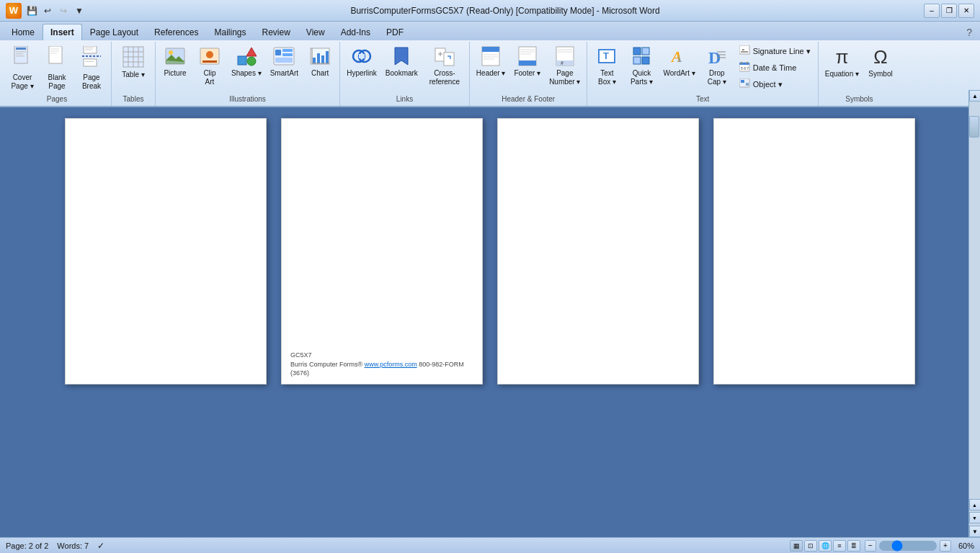 Image resolution: width=980 pixels, height=553 pixels. Describe the element at coordinates (405, 68) in the screenshot. I see `links-items: Hyperlink Bookmark` at that location.